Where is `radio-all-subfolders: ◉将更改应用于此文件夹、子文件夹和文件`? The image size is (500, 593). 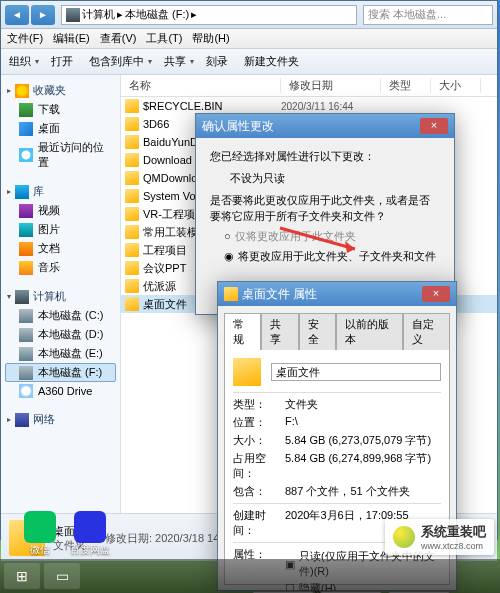
radio-all-subfolders: ◉将更改应用于此文件夹、子文件夹和文件 is located at coordinates (332, 256).